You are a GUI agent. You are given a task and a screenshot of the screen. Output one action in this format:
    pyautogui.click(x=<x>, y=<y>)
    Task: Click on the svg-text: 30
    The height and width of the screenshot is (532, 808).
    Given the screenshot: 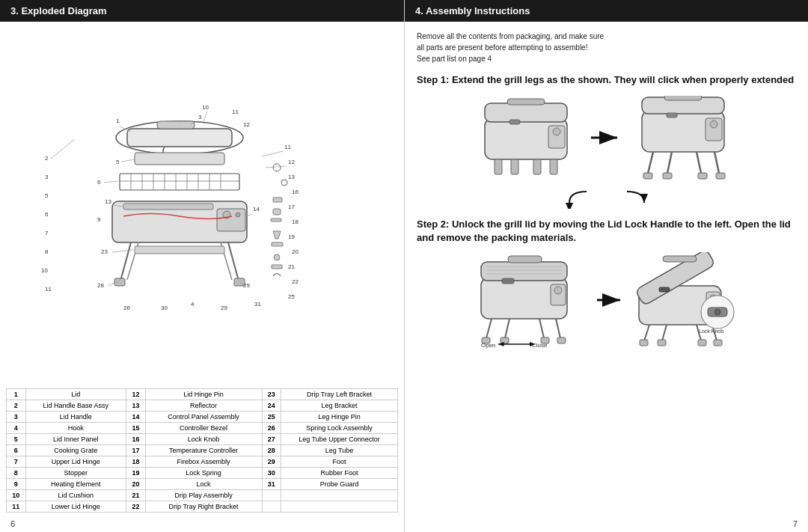 What is the action you would take?
    pyautogui.click(x=165, y=308)
    